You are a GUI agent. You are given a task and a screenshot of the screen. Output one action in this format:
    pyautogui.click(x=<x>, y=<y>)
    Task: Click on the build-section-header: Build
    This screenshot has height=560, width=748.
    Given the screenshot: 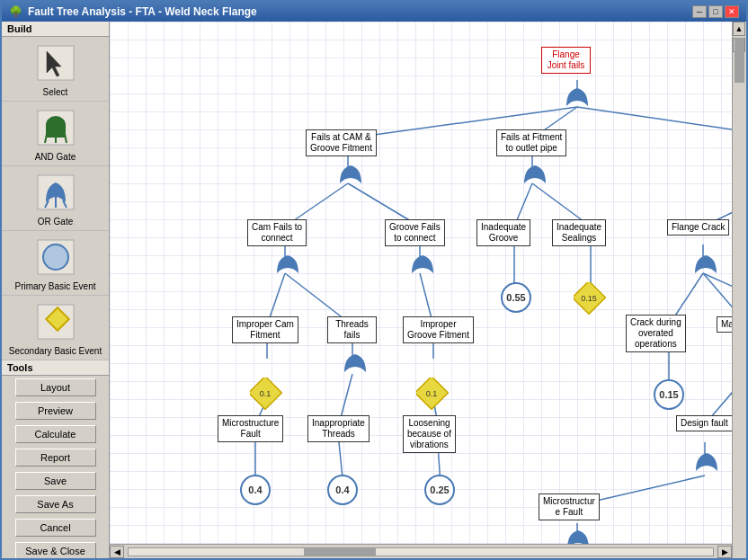 What is the action you would take?
    pyautogui.click(x=56, y=29)
    